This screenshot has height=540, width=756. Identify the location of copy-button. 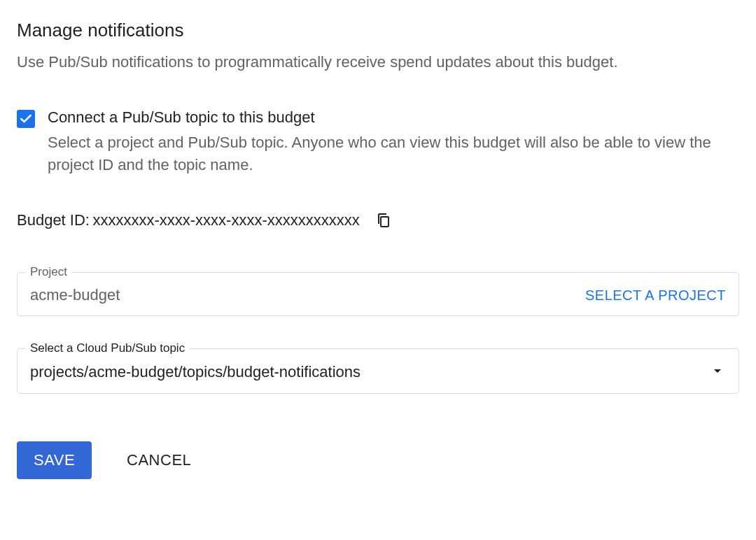
(384, 220).